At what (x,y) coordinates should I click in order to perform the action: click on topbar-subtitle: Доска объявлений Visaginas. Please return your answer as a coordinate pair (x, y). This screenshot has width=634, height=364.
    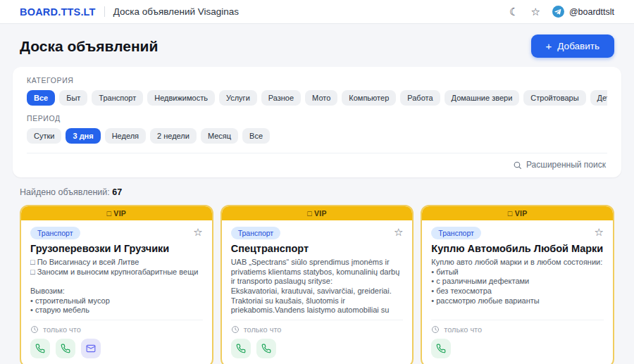
    Looking at the image, I should click on (176, 11).